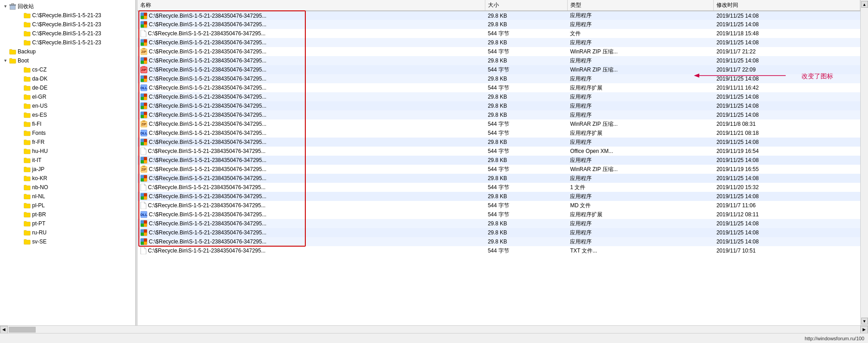 The image size is (868, 343). I want to click on tree-panel: ▼回收站C:\$Recycle.Bin\S-1-5-21-23C:\$Recyc…, so click(68, 163).